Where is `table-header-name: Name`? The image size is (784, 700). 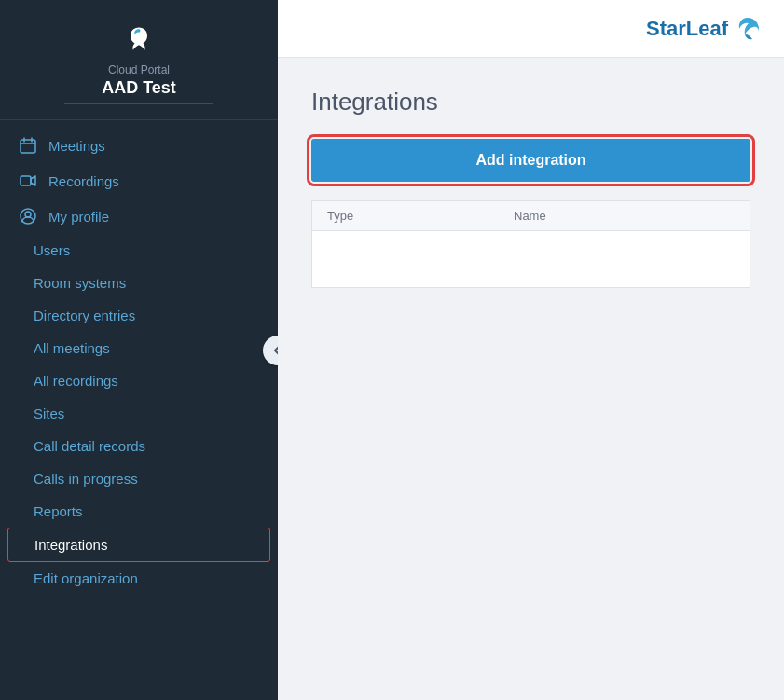
table-header-name: Name is located at coordinates (625, 216).